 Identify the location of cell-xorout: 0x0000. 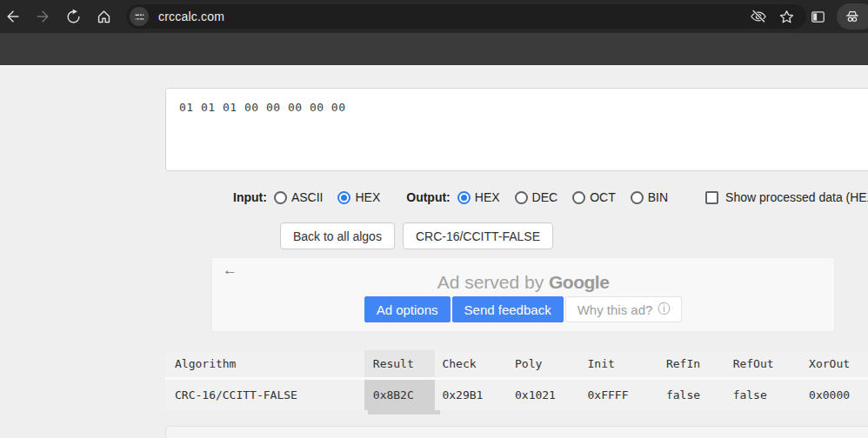
(835, 395).